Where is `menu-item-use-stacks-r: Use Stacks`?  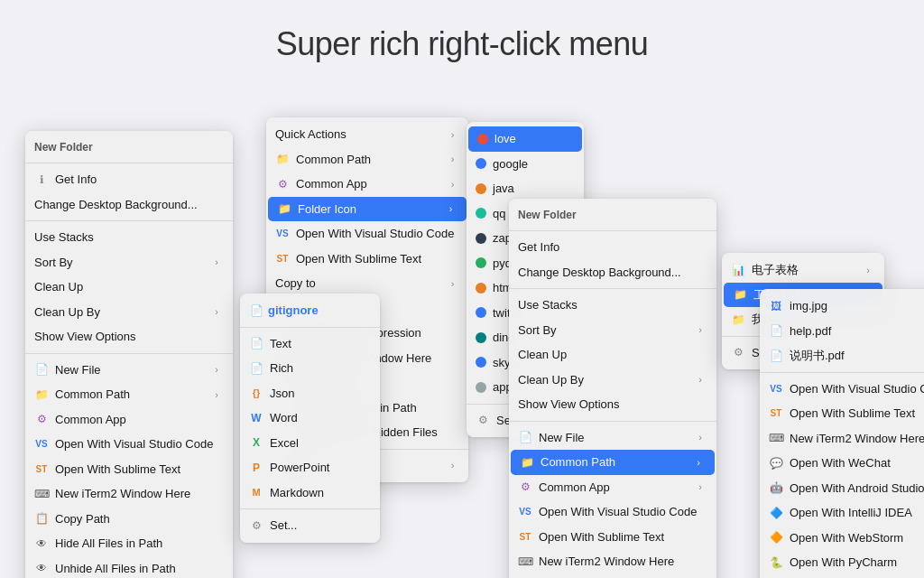 menu-item-use-stacks-r: Use Stacks is located at coordinates (613, 305).